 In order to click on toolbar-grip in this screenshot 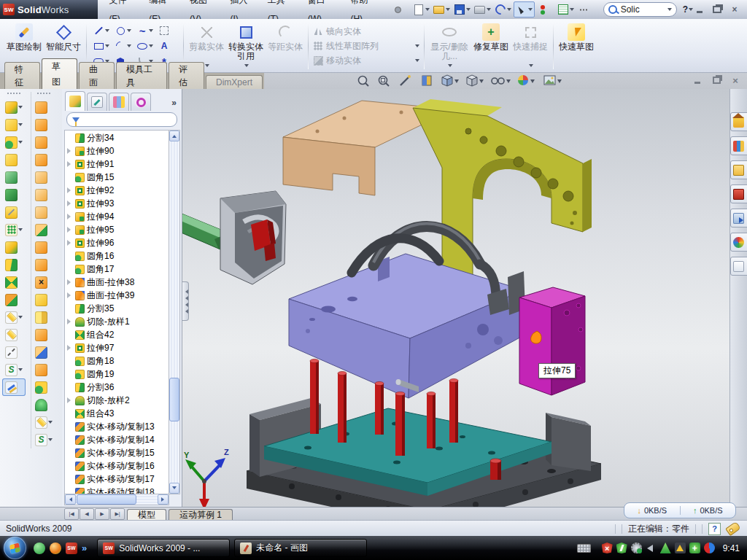, I will do `click(44, 93)`.